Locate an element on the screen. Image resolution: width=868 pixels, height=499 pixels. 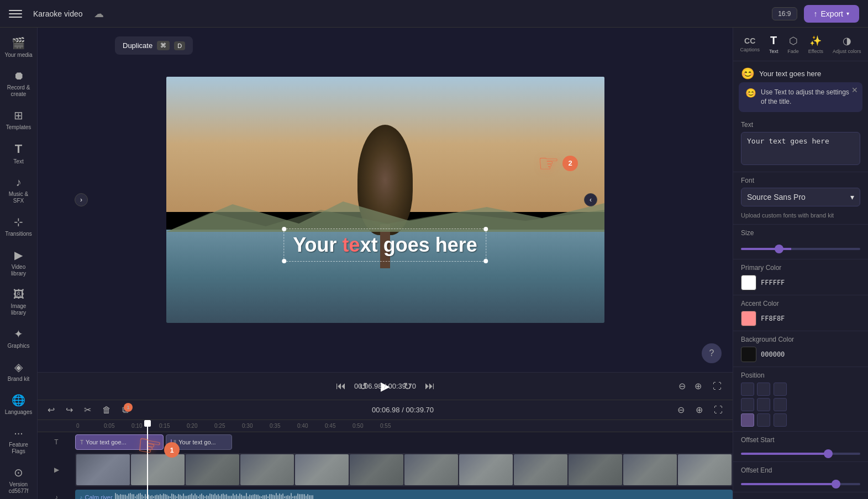
audio-track-icon: ♪ is located at coordinates (56, 496).